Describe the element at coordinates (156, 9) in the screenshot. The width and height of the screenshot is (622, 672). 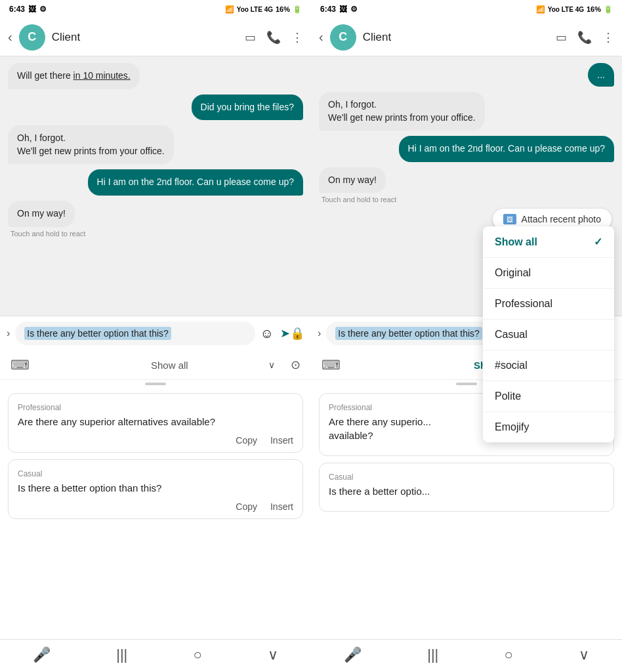
I see `status-bar-left: 6:43 🖼 ⚙ 📶 Yoo LTE 4G 16% 🔋` at that location.